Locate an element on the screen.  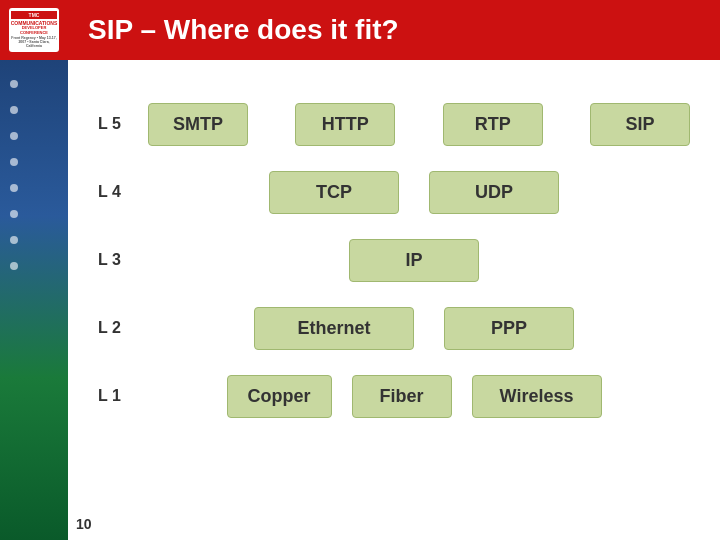
layer-label-l1: L 1 is located at coordinates (118, 396).